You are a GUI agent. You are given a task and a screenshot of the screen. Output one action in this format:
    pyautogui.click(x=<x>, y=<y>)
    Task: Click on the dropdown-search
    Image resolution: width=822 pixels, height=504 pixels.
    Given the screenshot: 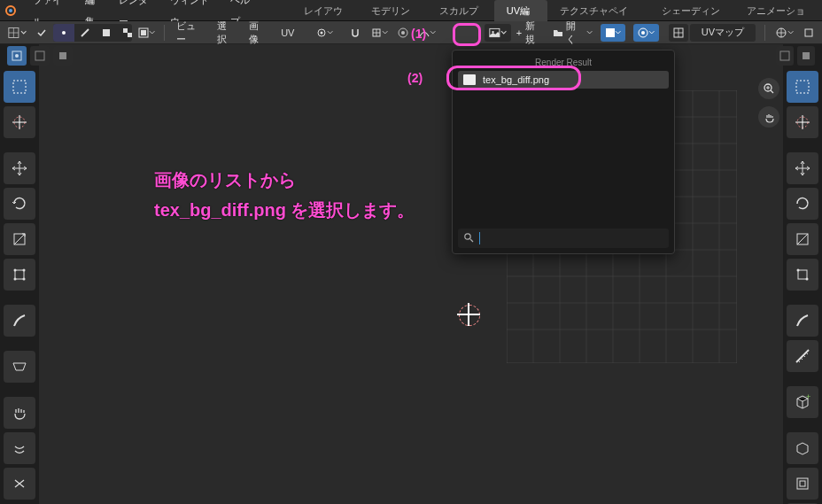 What is the action you would take?
    pyautogui.click(x=563, y=238)
    